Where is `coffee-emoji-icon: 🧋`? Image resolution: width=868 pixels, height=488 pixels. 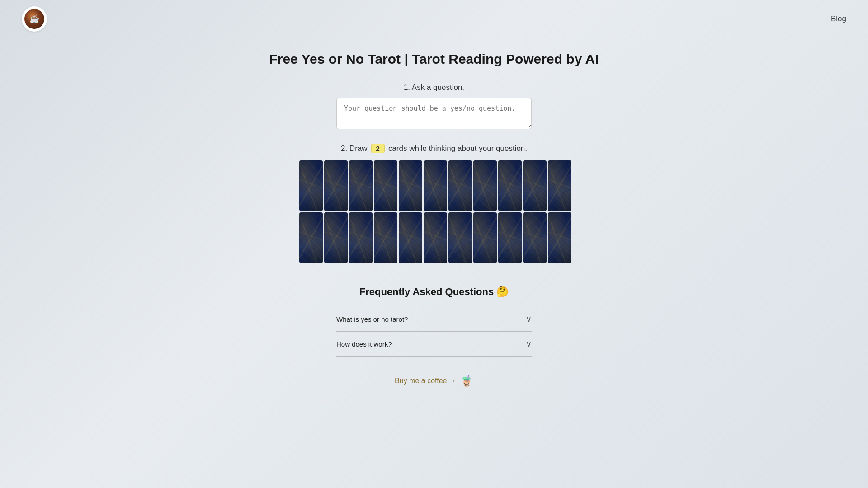 coffee-emoji-icon: 🧋 is located at coordinates (467, 381).